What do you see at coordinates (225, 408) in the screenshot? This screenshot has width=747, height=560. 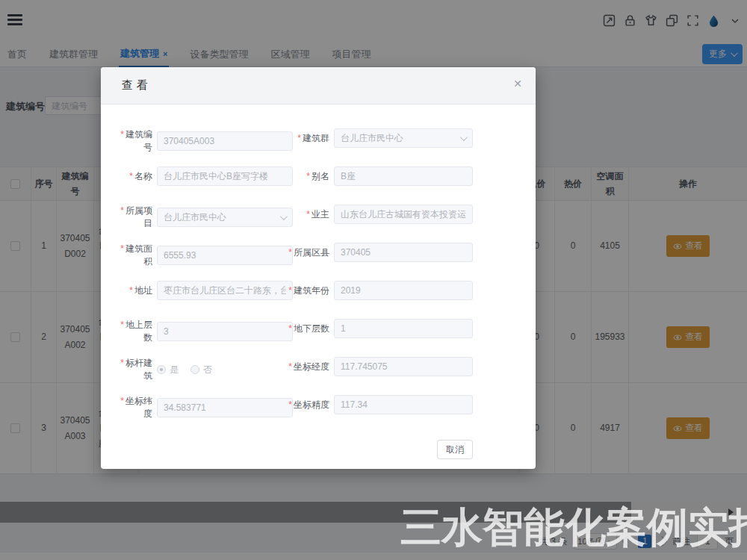 I see `latitude-input` at bounding box center [225, 408].